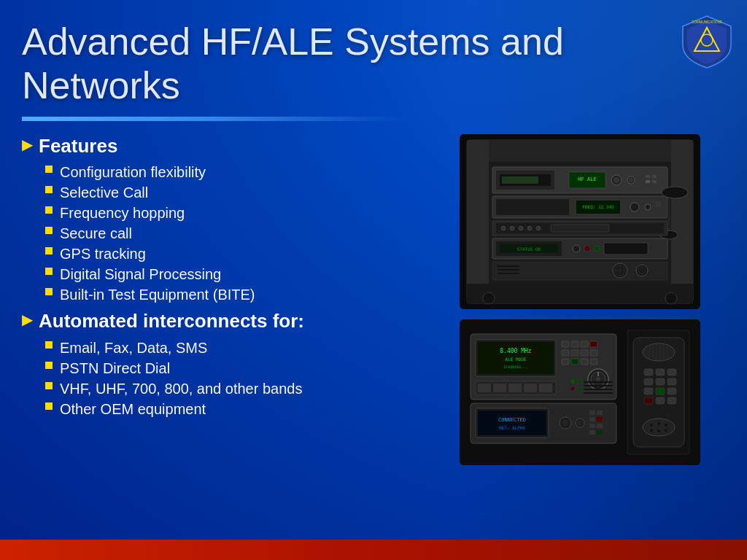 The image size is (747, 560). What do you see at coordinates (115, 369) in the screenshot?
I see `sub-item-a2: PSTN Direct Dial` at bounding box center [115, 369].